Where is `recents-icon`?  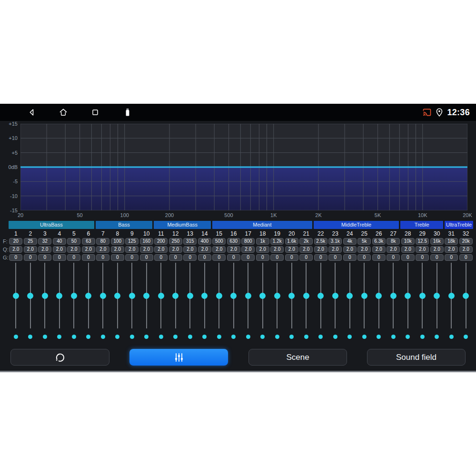
recents-icon is located at coordinates (95, 112).